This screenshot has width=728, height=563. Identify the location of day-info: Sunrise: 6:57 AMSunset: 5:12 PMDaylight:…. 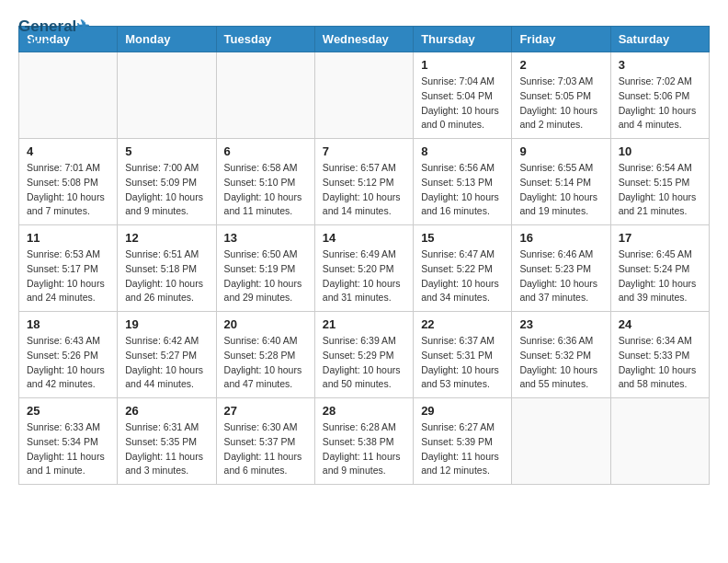
(364, 190).